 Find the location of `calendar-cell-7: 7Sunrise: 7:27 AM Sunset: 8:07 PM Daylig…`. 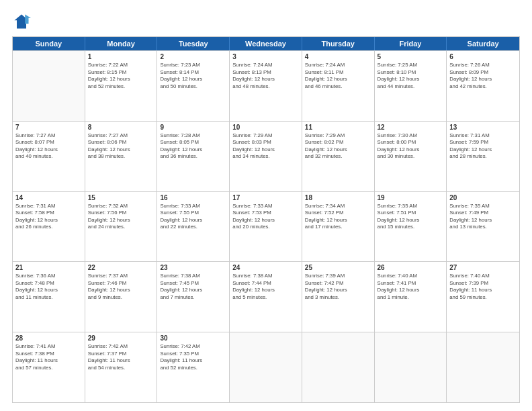

calendar-cell-7: 7Sunrise: 7:27 AM Sunset: 8:07 PM Daylig… is located at coordinates (49, 156).